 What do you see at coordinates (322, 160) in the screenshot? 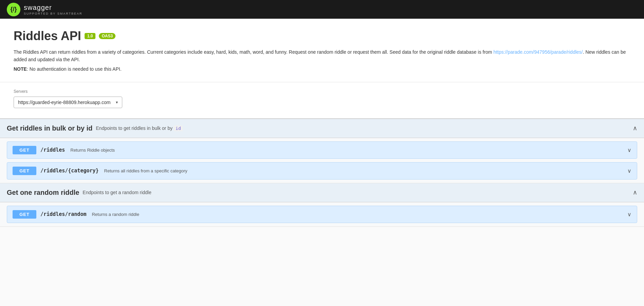
I see `endpoint-list-bulk: GET /riddles Returns Riddle objects ∨ GE…` at bounding box center [322, 160].